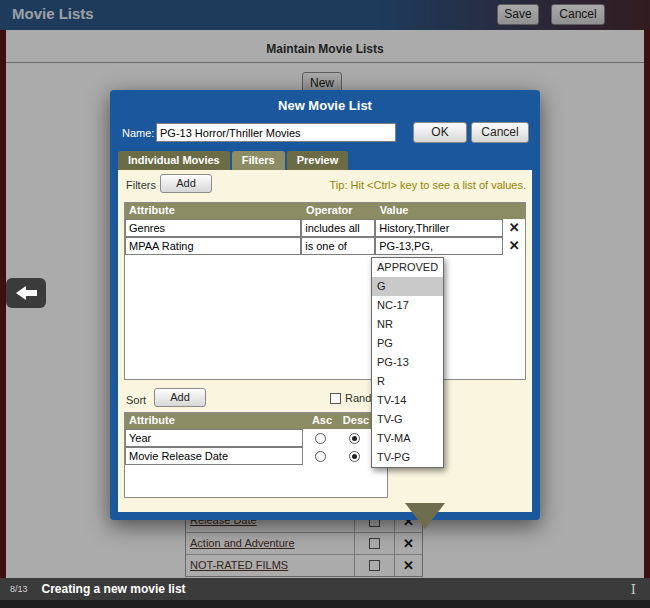 The width and height of the screenshot is (650, 608). What do you see at coordinates (440, 211) in the screenshot?
I see `col-header-value: Value` at bounding box center [440, 211].